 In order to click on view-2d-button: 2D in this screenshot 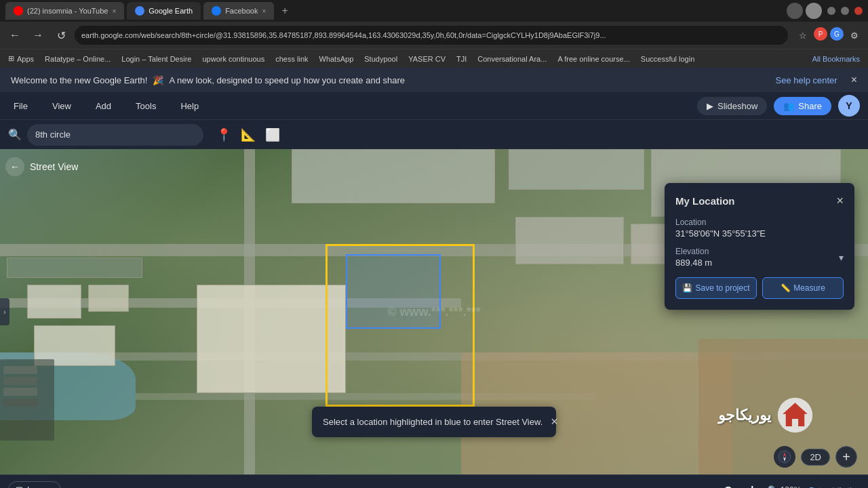, I will do `click(815, 457)`.